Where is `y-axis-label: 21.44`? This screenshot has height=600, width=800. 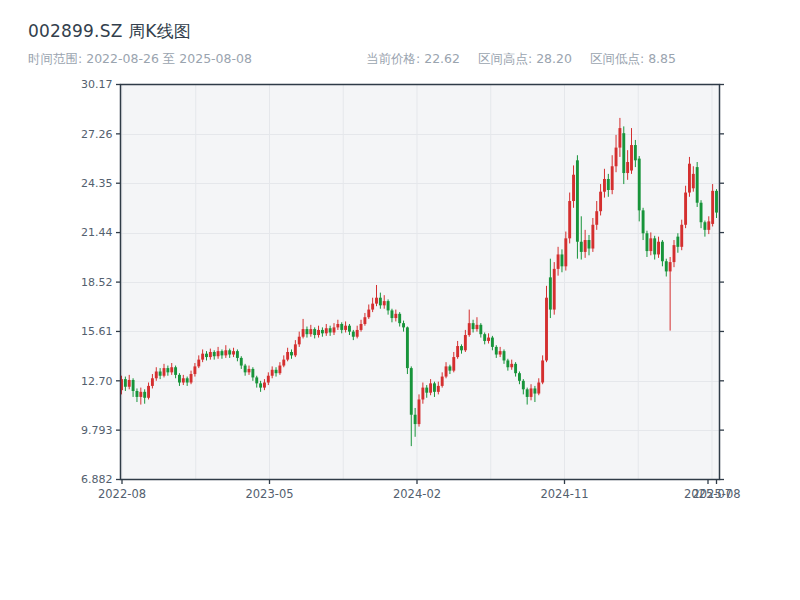 y-axis-label: 21.44 is located at coordinates (97, 232).